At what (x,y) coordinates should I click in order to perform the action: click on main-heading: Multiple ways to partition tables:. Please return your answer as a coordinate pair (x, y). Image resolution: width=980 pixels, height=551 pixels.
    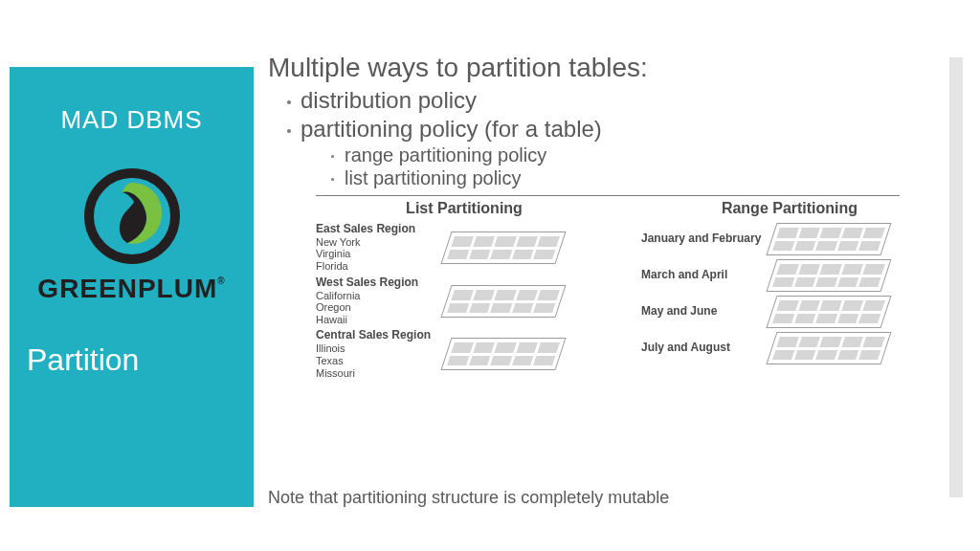
    Looking at the image, I should click on (603, 68).